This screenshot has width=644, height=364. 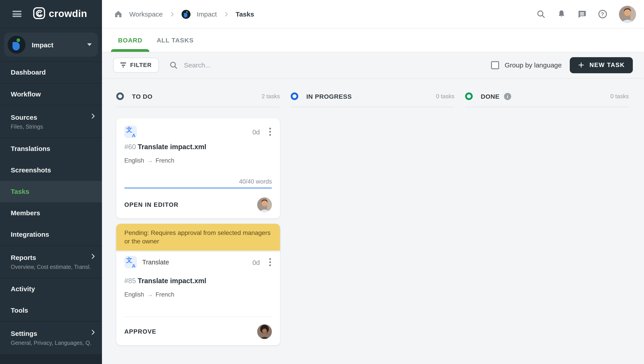 What do you see at coordinates (602, 14) in the screenshot?
I see `help-icon: ?` at bounding box center [602, 14].